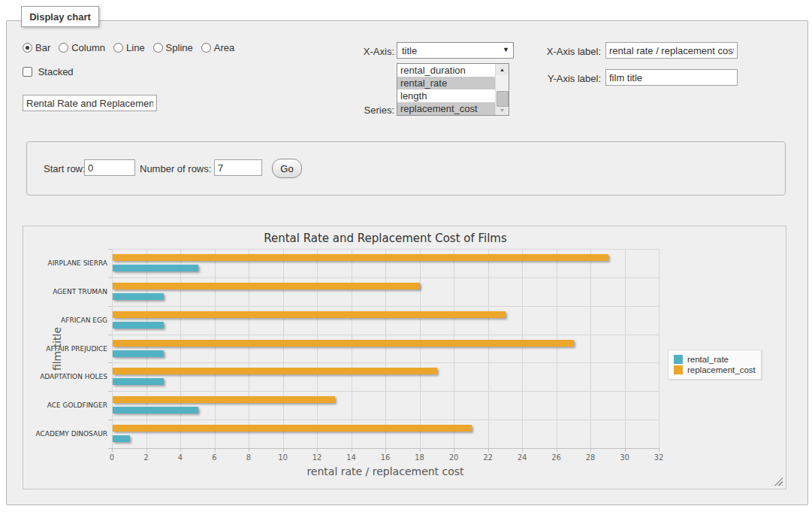 This screenshot has width=812, height=512. What do you see at coordinates (65, 168) in the screenshot?
I see `start-row-label: Start row:` at bounding box center [65, 168].